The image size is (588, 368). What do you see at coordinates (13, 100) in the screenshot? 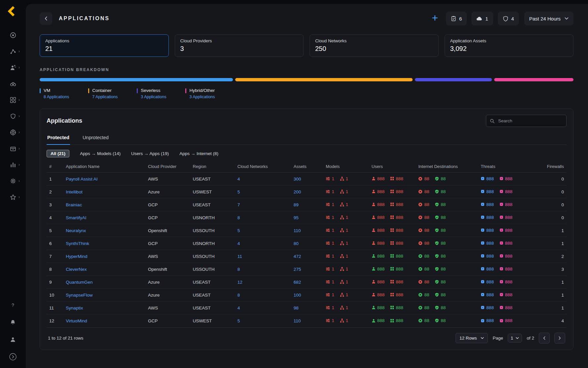
I see `sidebar-item-apps-grid: ›` at bounding box center [13, 100].